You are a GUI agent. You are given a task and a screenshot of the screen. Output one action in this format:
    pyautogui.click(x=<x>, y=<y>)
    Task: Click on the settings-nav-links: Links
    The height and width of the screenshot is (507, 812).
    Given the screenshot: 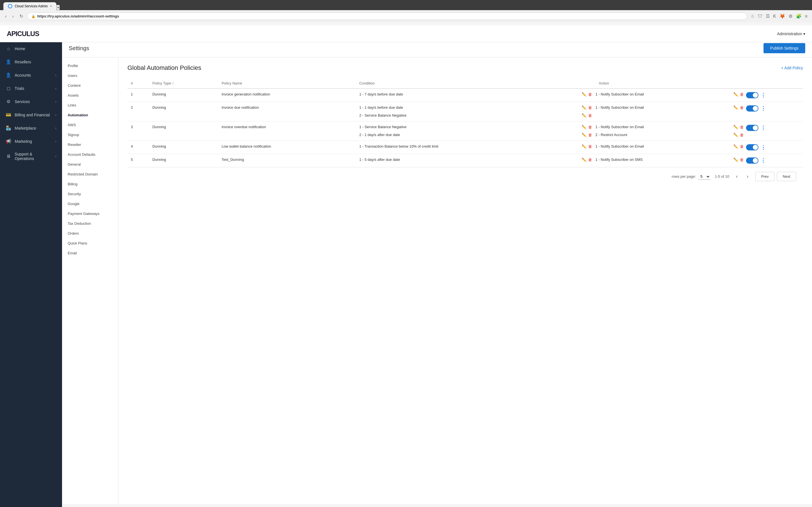 What is the action you would take?
    pyautogui.click(x=90, y=105)
    